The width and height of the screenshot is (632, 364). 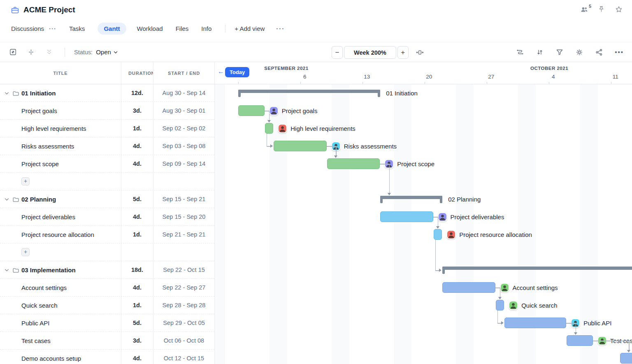 What do you see at coordinates (619, 52) in the screenshot?
I see `more-actions-button: •••` at bounding box center [619, 52].